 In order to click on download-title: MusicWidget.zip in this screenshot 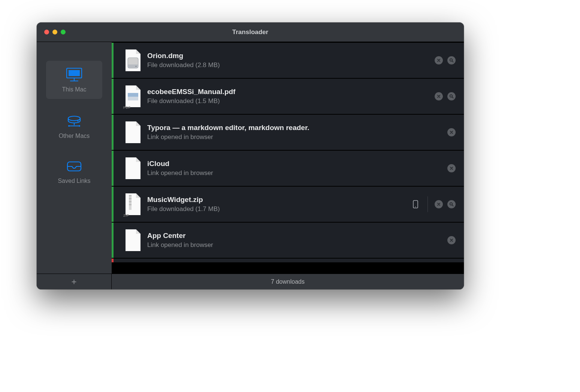, I will do `click(280, 200)`.